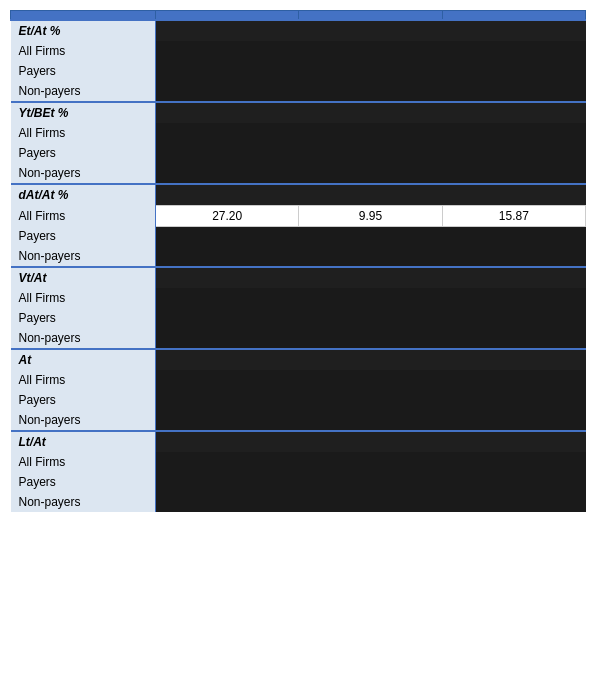 The width and height of the screenshot is (596, 679). Describe the element at coordinates (298, 30) in the screenshot. I see `section-header-et_at: Et/At %` at that location.